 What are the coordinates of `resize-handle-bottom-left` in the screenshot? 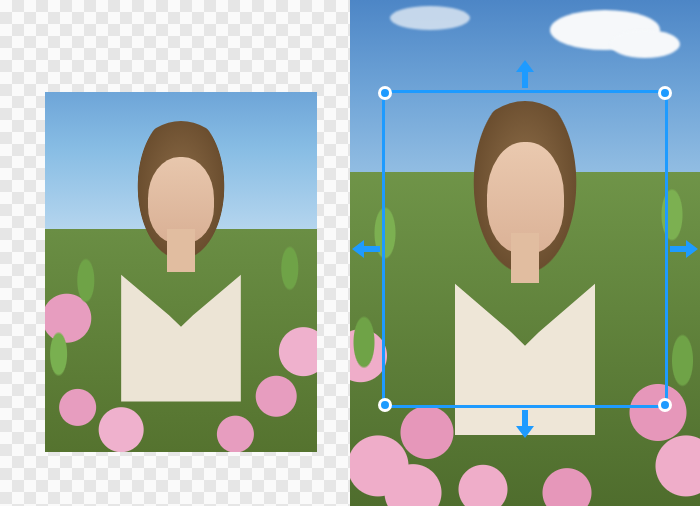 It's located at (385, 405).